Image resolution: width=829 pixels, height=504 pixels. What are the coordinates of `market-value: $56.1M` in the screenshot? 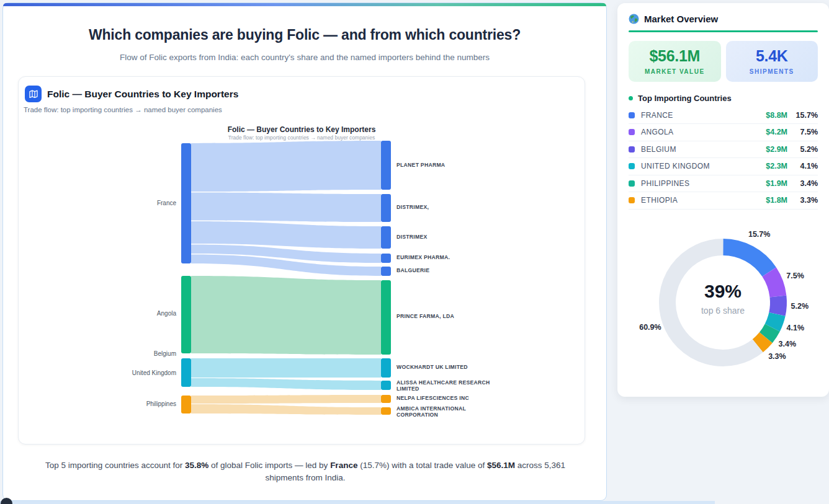 It's located at (674, 56).